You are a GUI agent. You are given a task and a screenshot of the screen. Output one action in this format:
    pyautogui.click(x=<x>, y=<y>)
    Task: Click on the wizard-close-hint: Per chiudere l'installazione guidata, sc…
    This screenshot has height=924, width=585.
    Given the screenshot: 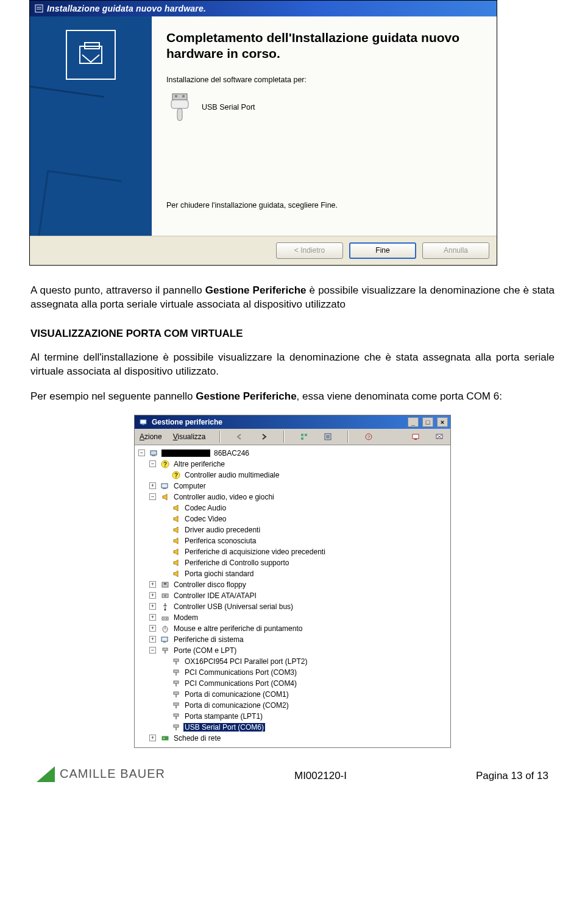 What is the action you would take?
    pyautogui.click(x=324, y=205)
    